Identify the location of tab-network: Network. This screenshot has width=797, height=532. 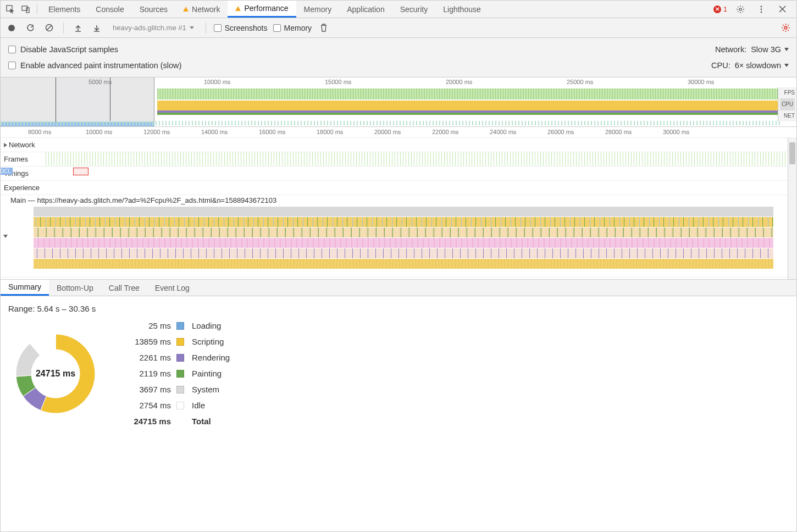
(201, 9).